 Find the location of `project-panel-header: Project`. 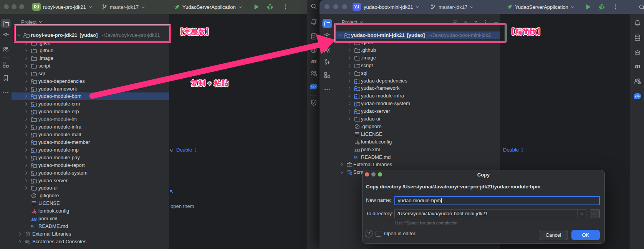

project-panel-header: Project is located at coordinates (32, 22).